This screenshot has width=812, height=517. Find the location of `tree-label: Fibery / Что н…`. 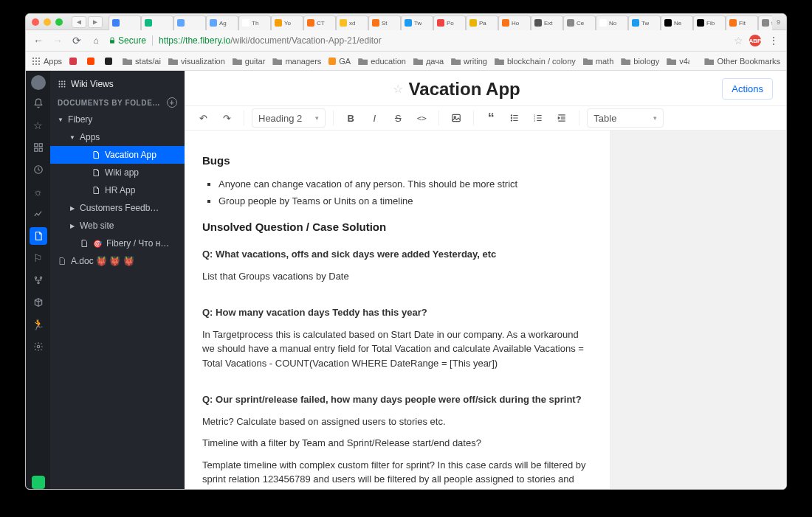

tree-label: Fibery / Что н… is located at coordinates (137, 243).